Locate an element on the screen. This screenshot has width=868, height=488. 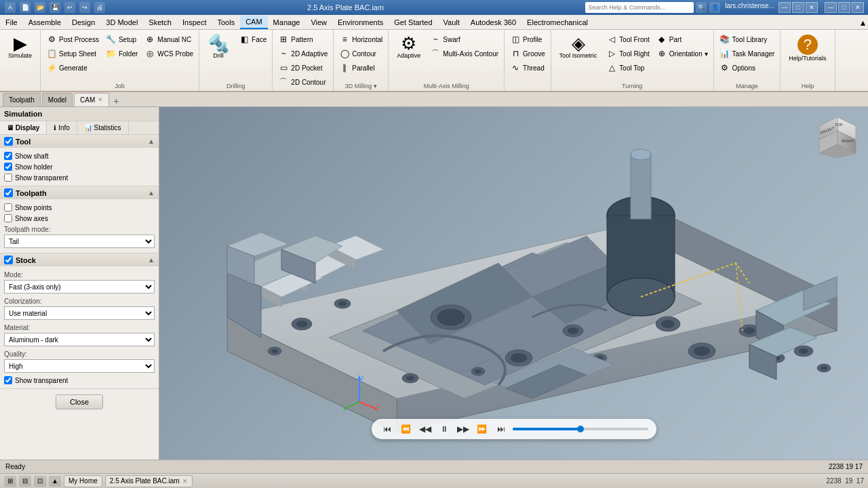
options-button: ⚙ Options is located at coordinates (747, 68).